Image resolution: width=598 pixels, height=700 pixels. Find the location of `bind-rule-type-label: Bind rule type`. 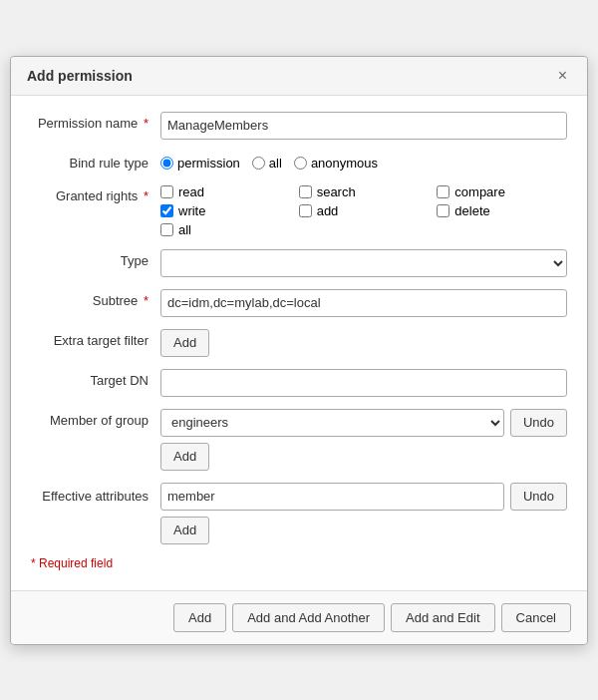

bind-rule-type-label: Bind rule type is located at coordinates (96, 162).